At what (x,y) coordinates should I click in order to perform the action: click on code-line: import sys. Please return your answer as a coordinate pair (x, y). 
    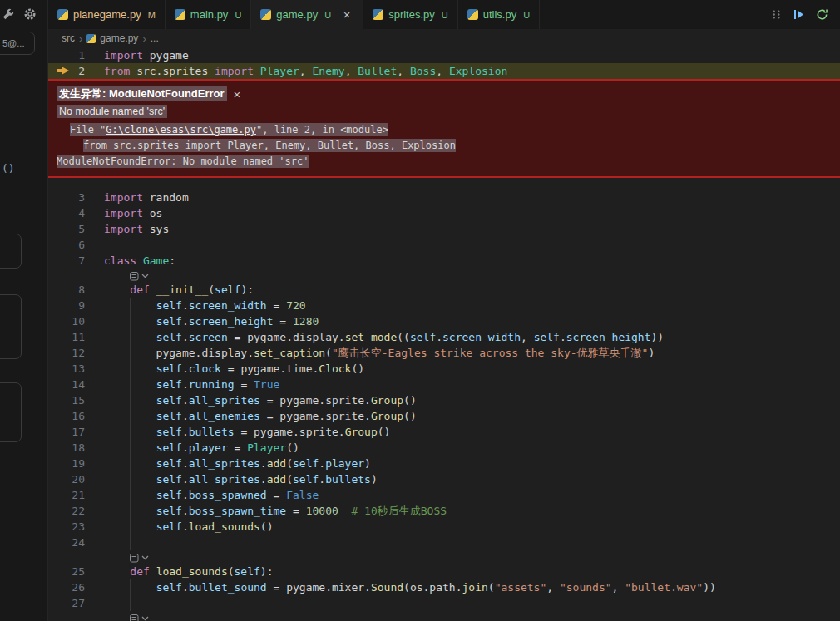
    Looking at the image, I should click on (136, 229).